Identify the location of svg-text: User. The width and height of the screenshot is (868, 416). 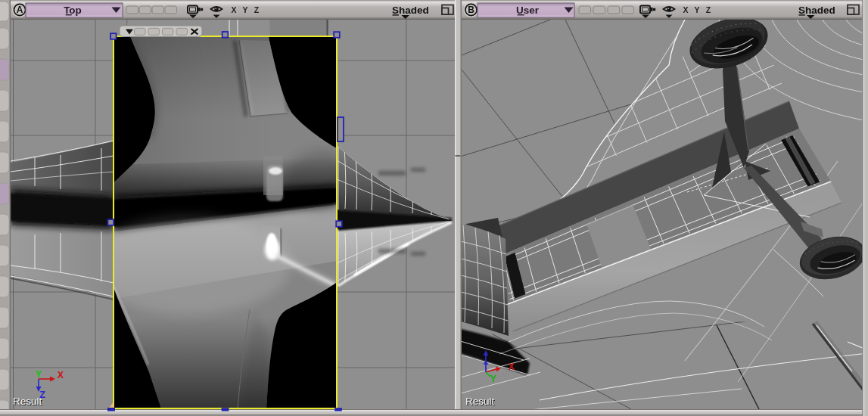
(528, 11).